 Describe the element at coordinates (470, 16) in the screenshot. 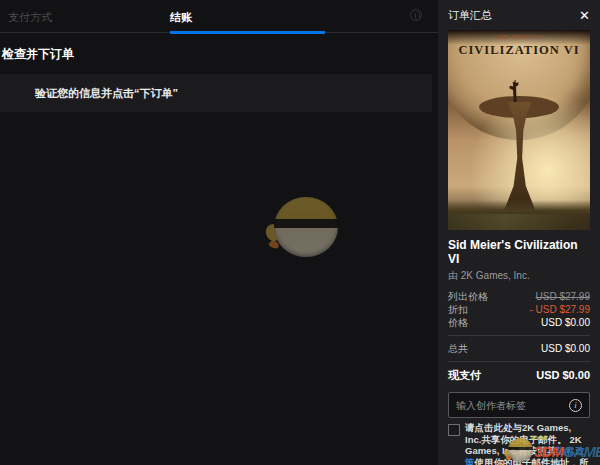

I see `order-summary-title: 订单汇总` at that location.